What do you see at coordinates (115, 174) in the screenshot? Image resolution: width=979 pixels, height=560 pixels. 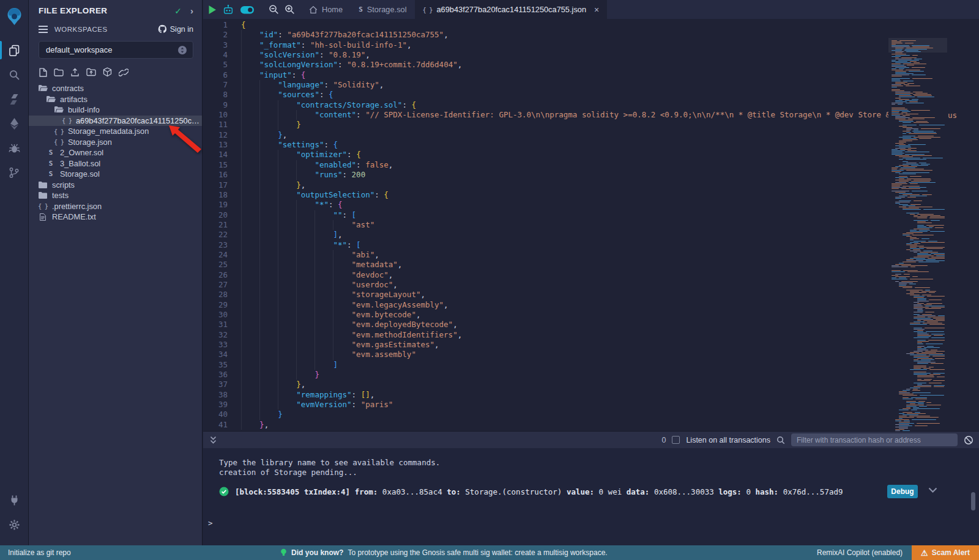 I see `tree-item: SStorage.sol` at bounding box center [115, 174].